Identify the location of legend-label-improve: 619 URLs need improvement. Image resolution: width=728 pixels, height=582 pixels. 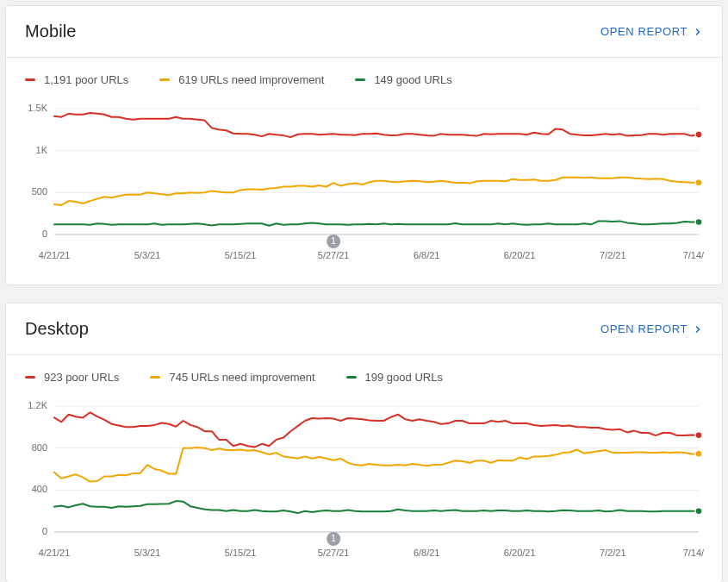
(252, 79).